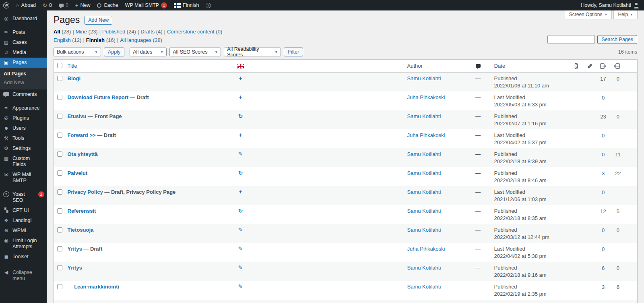 This screenshot has width=644, height=303. What do you see at coordinates (23, 43) in the screenshot?
I see `sidebar-item-cases: ▤Cases` at bounding box center [23, 43].